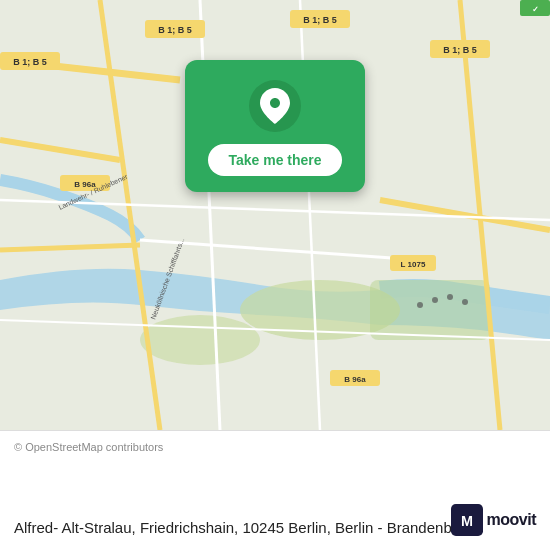  Describe the element at coordinates (467, 521) in the screenshot. I see `svg-text: M` at that location.